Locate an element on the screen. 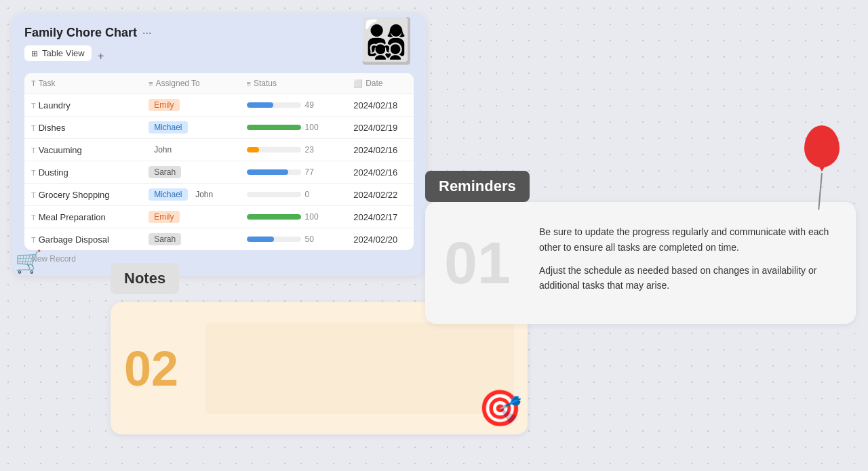 Image resolution: width=868 pixels, height=471 pixels. col-header-task: TTask is located at coordinates (83, 84).